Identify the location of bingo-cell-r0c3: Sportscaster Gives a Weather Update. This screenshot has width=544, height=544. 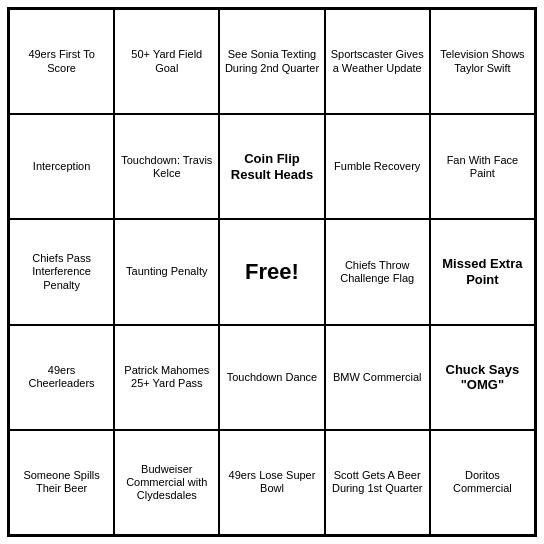
(378, 62).